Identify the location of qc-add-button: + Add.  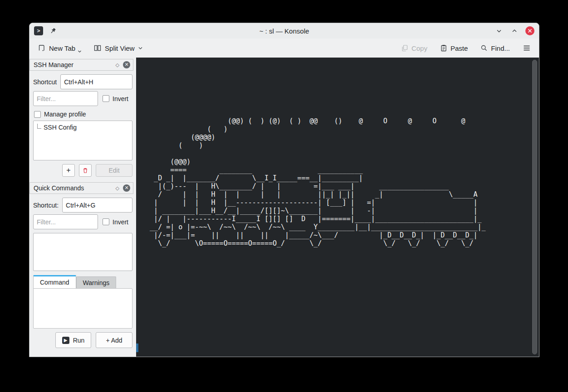
(114, 340).